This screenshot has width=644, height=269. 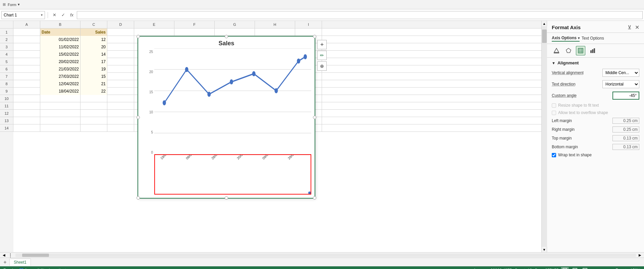 What do you see at coordinates (121, 84) in the screenshot?
I see `cell-d8` at bounding box center [121, 84].